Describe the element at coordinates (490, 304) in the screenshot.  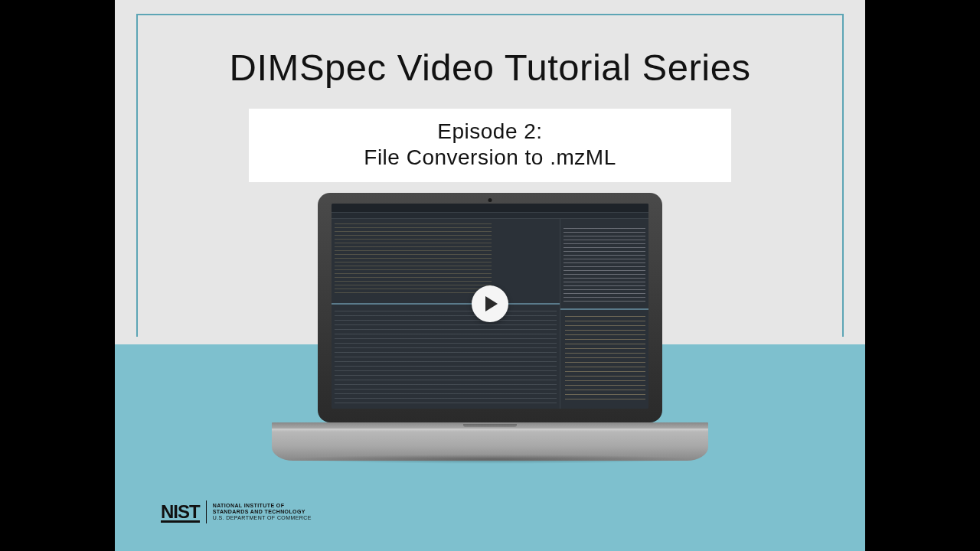
I see `play-button` at that location.